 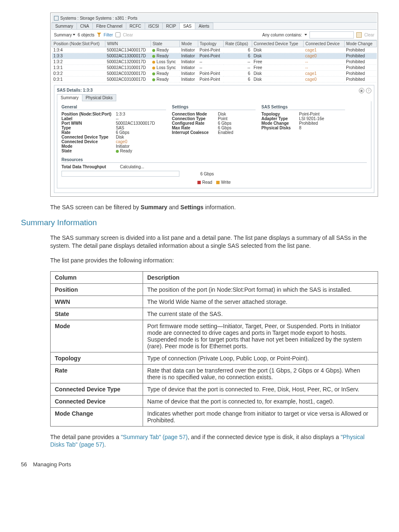 What do you see at coordinates (369, 90) in the screenshot?
I see `help-icon: ?` at bounding box center [369, 90].